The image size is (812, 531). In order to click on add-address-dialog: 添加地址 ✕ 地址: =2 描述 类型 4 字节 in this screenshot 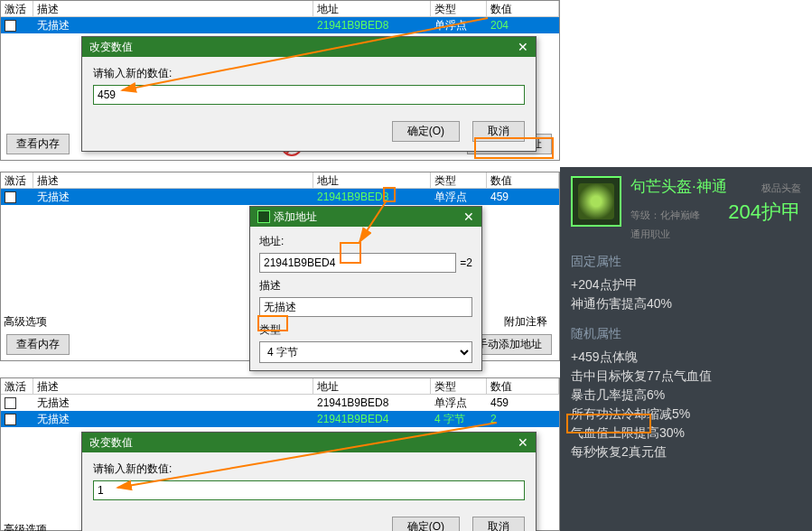, I will do `click(366, 289)`.